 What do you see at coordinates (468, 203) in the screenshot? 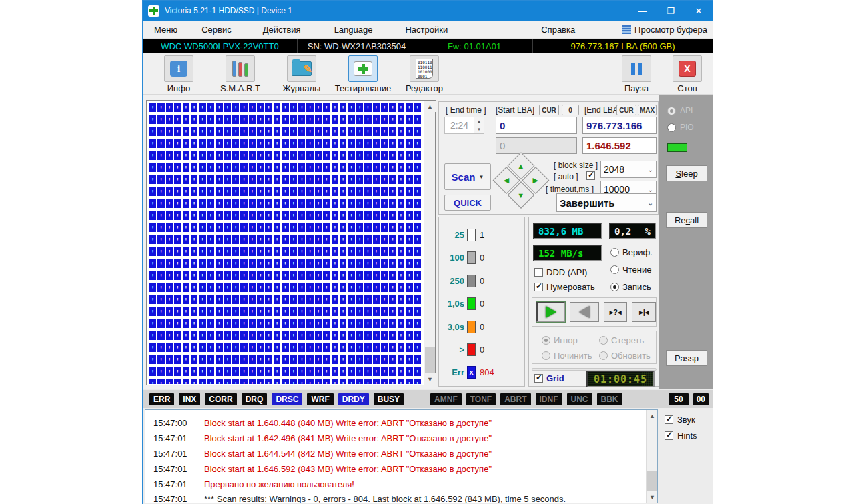
I see `quick-button: QUICK` at bounding box center [468, 203].